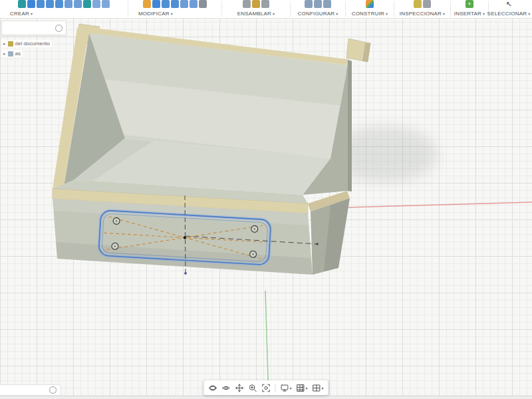 This screenshot has height=399, width=532. What do you see at coordinates (156, 4) in the screenshot?
I see `fillet-icon` at bounding box center [156, 4].